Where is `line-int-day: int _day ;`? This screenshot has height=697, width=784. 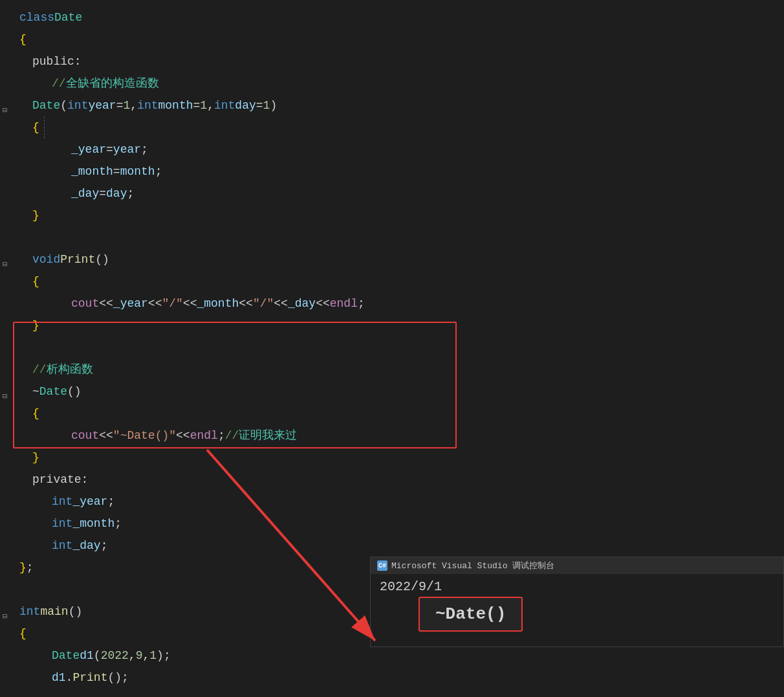 line-int-day: int _day ; is located at coordinates (398, 546).